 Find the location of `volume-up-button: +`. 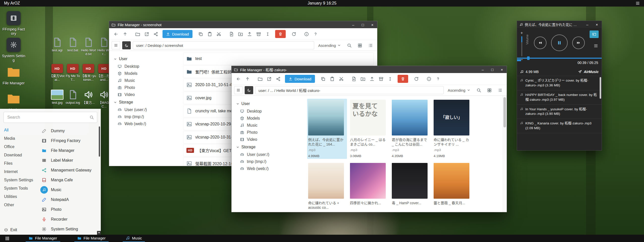

volume-up-button: + is located at coordinates (522, 33).